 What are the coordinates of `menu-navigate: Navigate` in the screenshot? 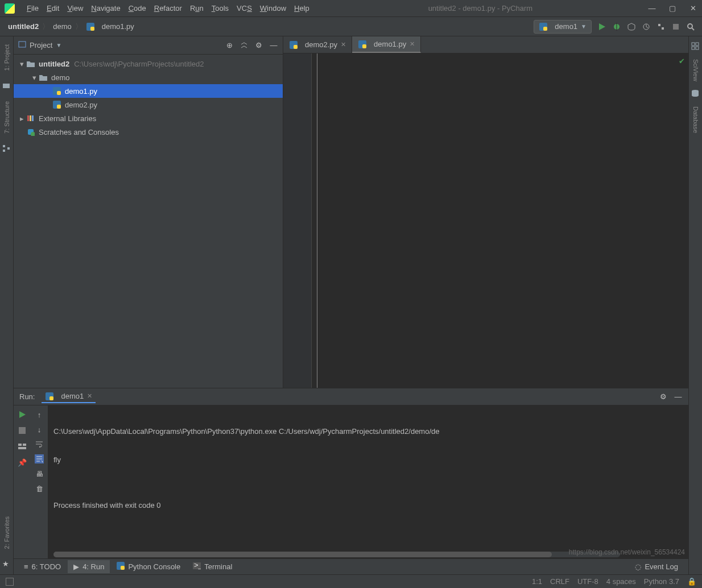 It's located at (106, 8).